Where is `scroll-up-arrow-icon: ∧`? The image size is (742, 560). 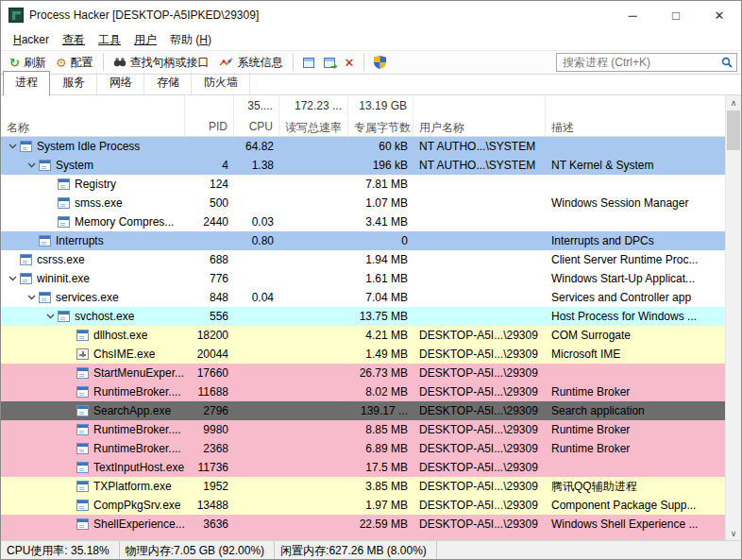
scroll-up-arrow-icon: ∧ is located at coordinates (734, 102).